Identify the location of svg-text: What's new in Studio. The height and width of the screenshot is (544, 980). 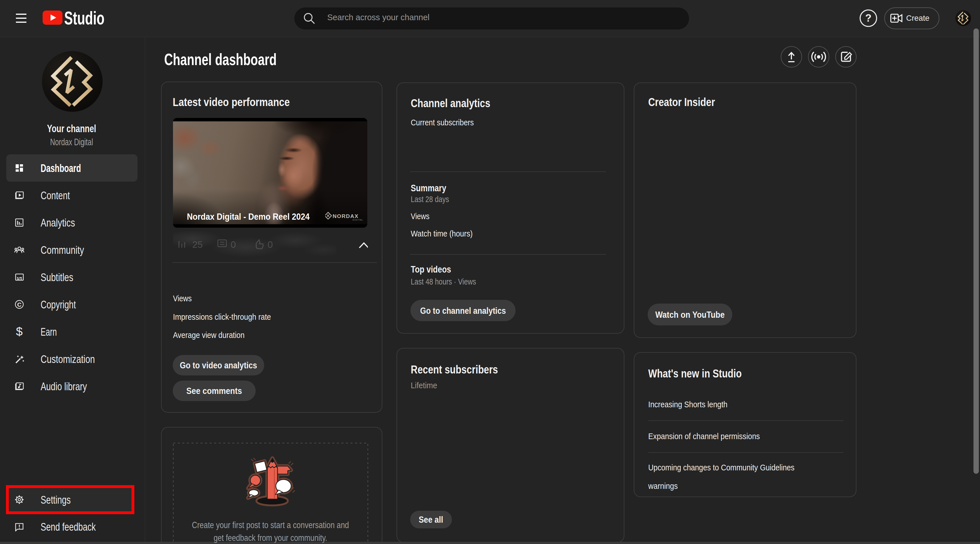
(695, 373).